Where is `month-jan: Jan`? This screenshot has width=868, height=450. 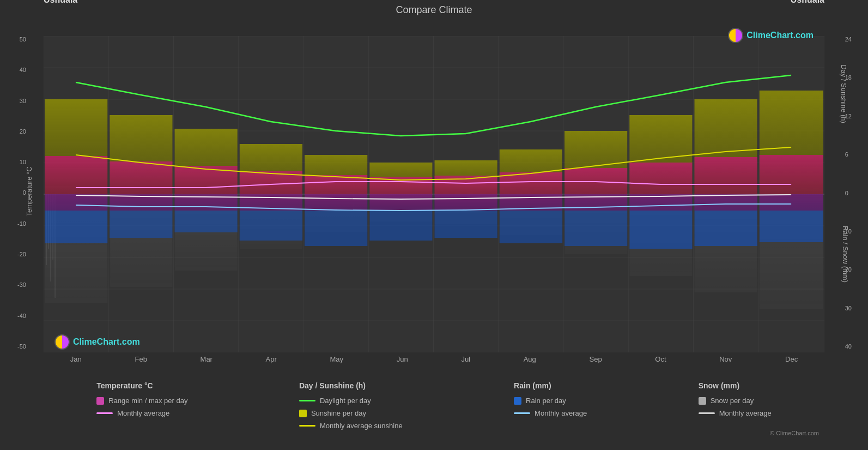
month-jan: Jan is located at coordinates (76, 359).